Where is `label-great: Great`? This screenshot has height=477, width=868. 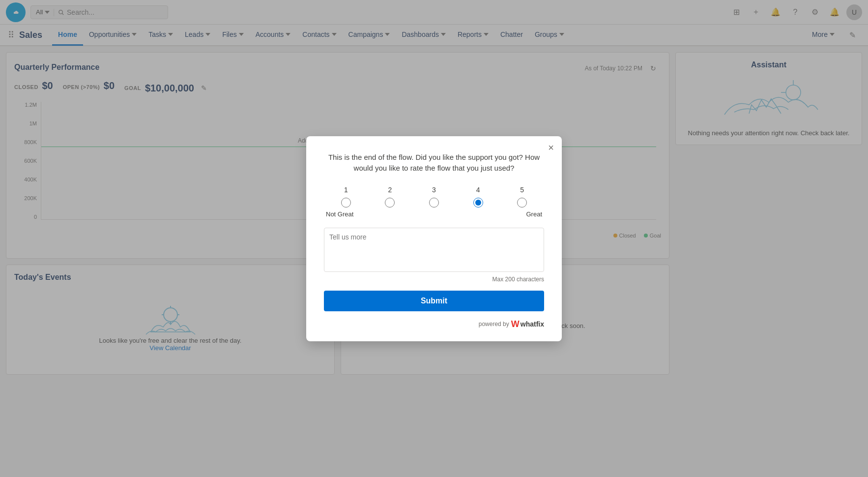
label-great: Great is located at coordinates (534, 214).